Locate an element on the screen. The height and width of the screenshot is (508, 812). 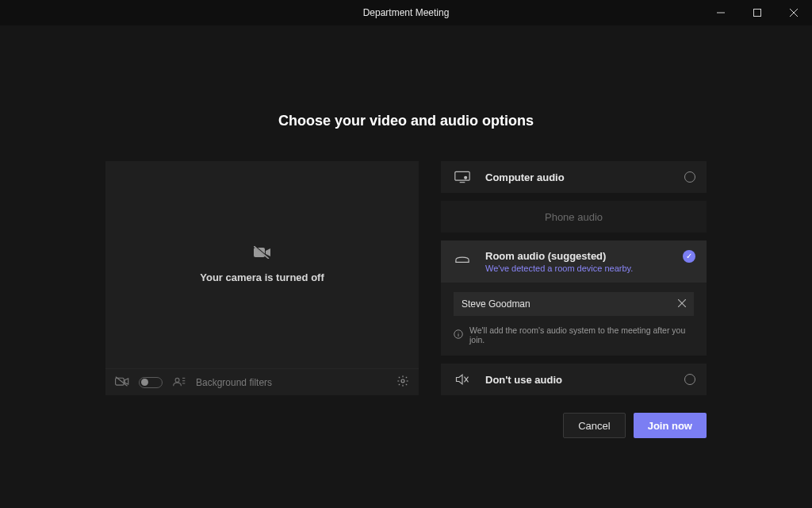
audio-option-room: Room audio (suggested) We've detected a … is located at coordinates (574, 262).